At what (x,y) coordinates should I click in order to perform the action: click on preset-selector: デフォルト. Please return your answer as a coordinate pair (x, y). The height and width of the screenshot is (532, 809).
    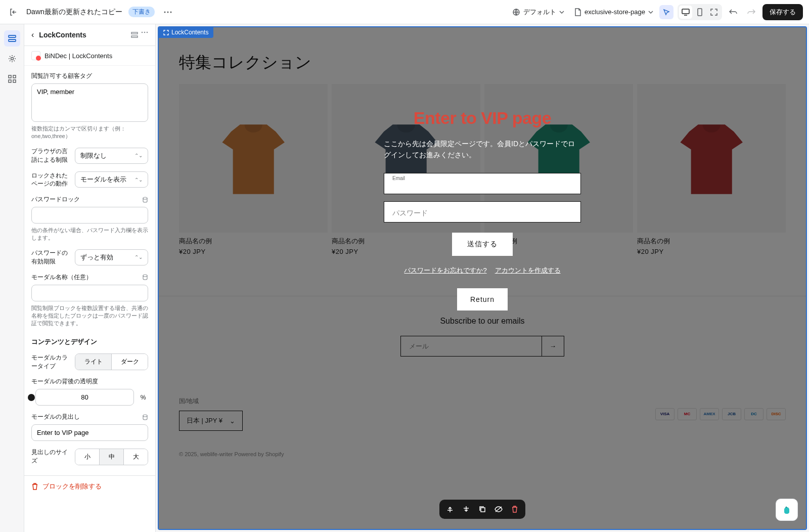
    Looking at the image, I should click on (538, 12).